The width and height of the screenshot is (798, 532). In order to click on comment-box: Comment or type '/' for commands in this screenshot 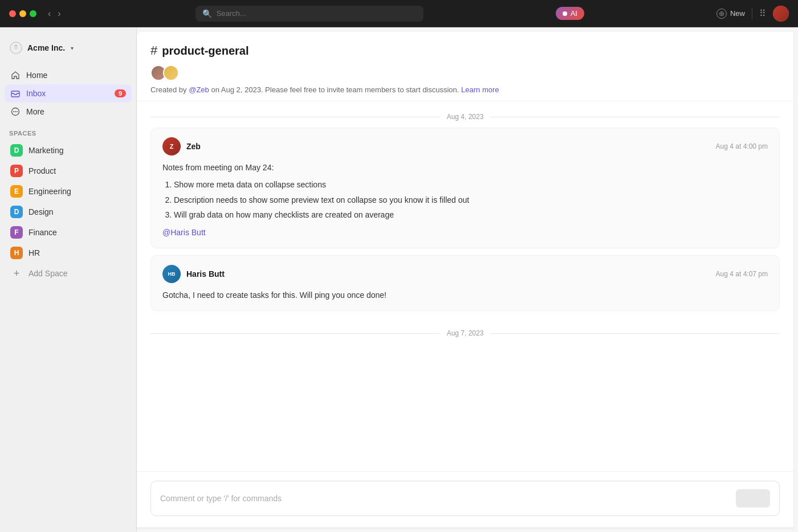, I will do `click(465, 498)`.